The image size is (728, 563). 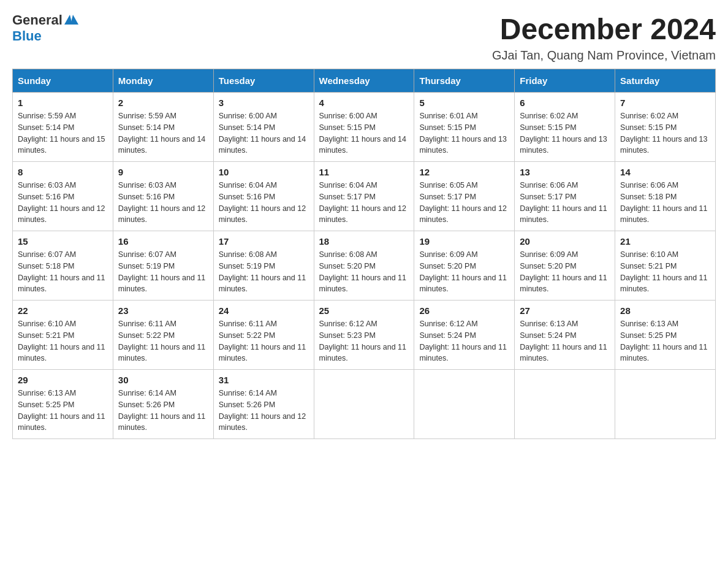 I want to click on day-info: Sunrise: 6:04 AMSunset: 5:16 PMDaylight:…, so click(x=264, y=202).